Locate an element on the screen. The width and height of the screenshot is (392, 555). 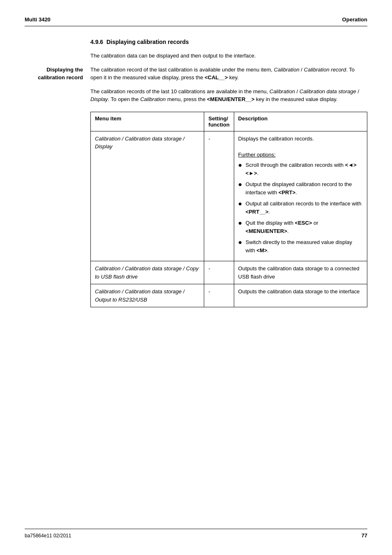
row2-menu: Calibration / Calibration data storage /… is located at coordinates (148, 273).